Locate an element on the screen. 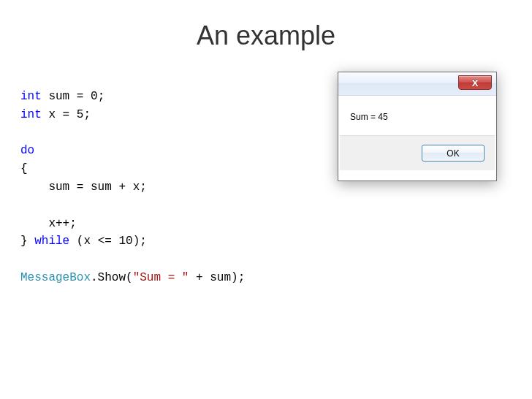 The width and height of the screenshot is (532, 399). keyword: do is located at coordinates (28, 151).